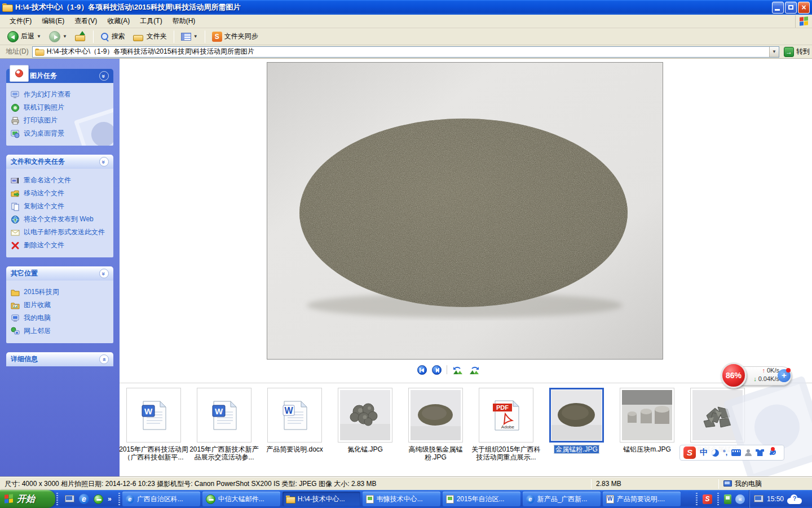 This screenshot has width=812, height=508. What do you see at coordinates (41, 120) in the screenshot?
I see `task-label: 打印该图片` at bounding box center [41, 120].